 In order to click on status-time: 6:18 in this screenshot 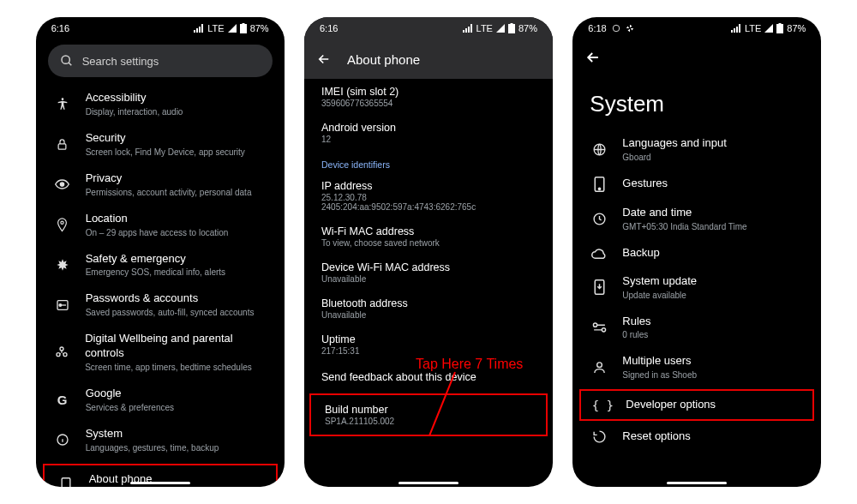, I will do `click(596, 28)`.